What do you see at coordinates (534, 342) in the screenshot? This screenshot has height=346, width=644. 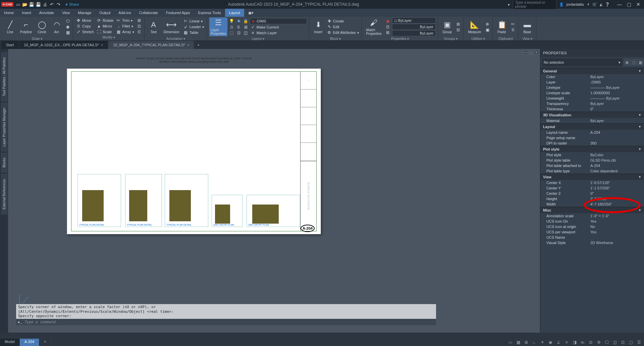 I see `status-ortho: ∟` at bounding box center [534, 342].